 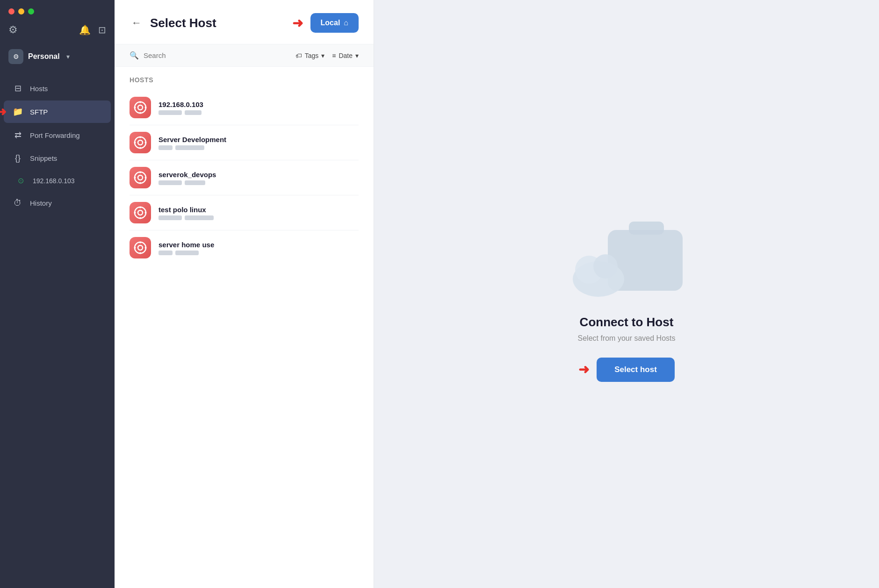 What do you see at coordinates (259, 209) in the screenshot?
I see `host-name: test polo linux` at bounding box center [259, 209].